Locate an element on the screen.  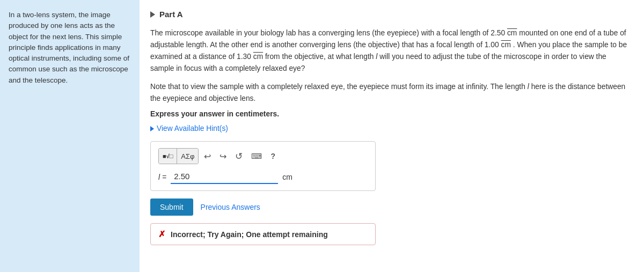
toolbar-group-formula: ■√□ ΑΣφ is located at coordinates (178, 156).